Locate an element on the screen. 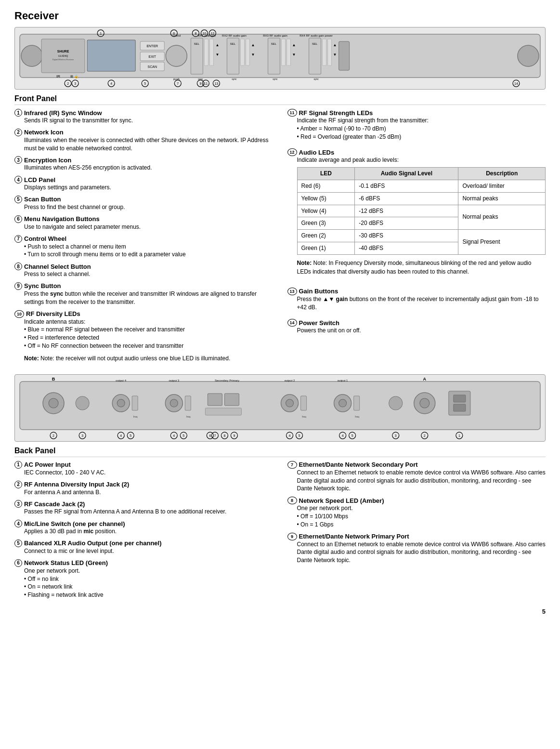  item-6-title: Menu Navigation Buttons is located at coordinates (62, 219).